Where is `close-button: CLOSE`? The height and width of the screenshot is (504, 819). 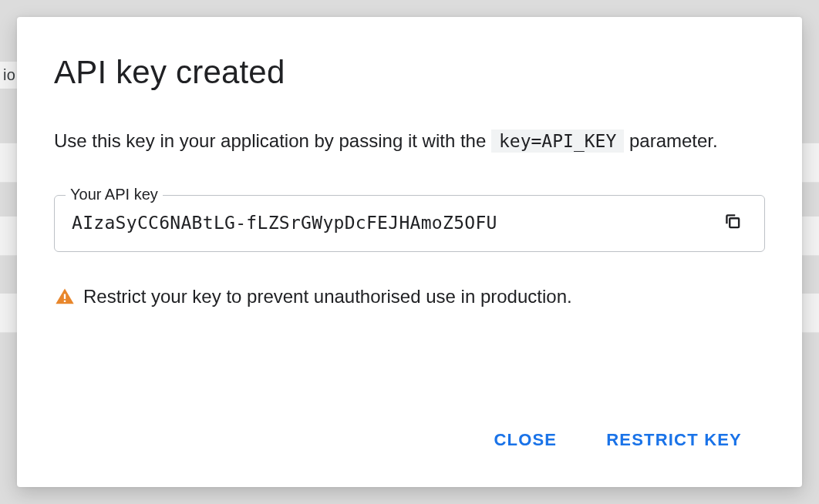 close-button: CLOSE is located at coordinates (525, 440).